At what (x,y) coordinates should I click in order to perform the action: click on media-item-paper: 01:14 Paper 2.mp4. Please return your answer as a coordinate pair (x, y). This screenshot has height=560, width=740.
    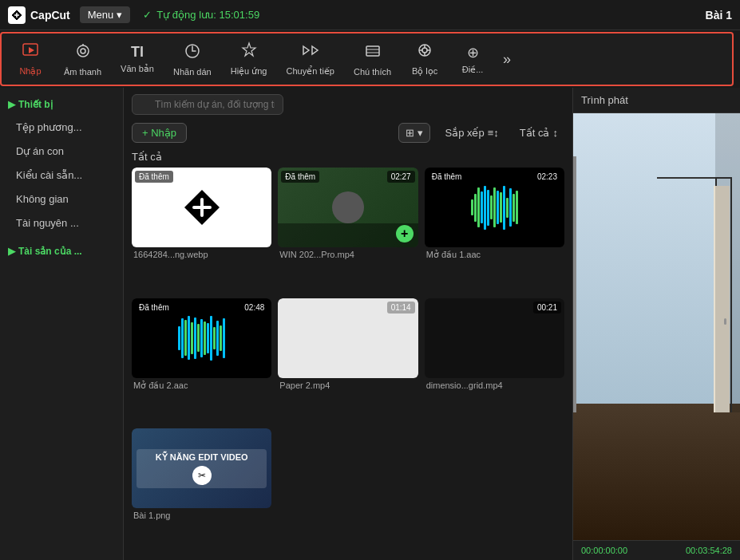
    Looking at the image, I should click on (348, 361).